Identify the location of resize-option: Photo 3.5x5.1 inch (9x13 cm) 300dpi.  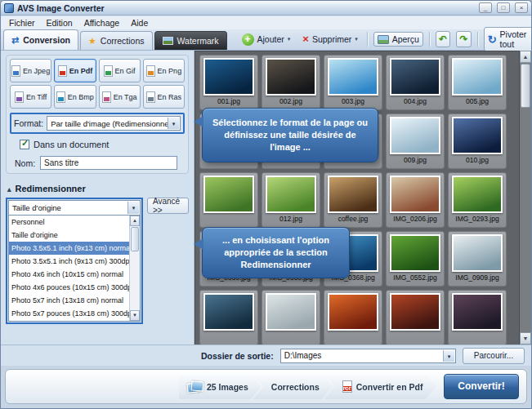
(69, 261).